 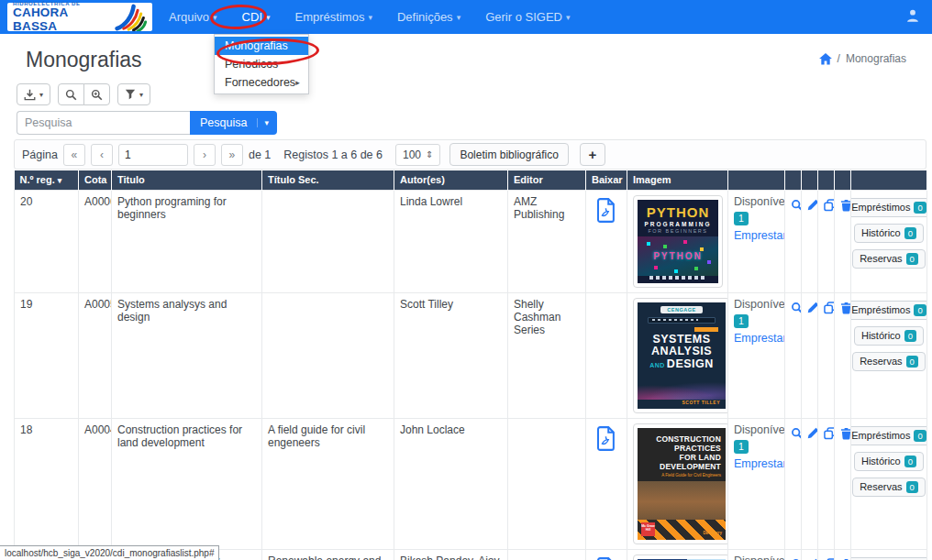 What do you see at coordinates (681, 356) in the screenshot?
I see `book-cover-systems: CENGAGE SYSTEMS ANALYSIS ANDDESIGN SCOTT…` at bounding box center [681, 356].